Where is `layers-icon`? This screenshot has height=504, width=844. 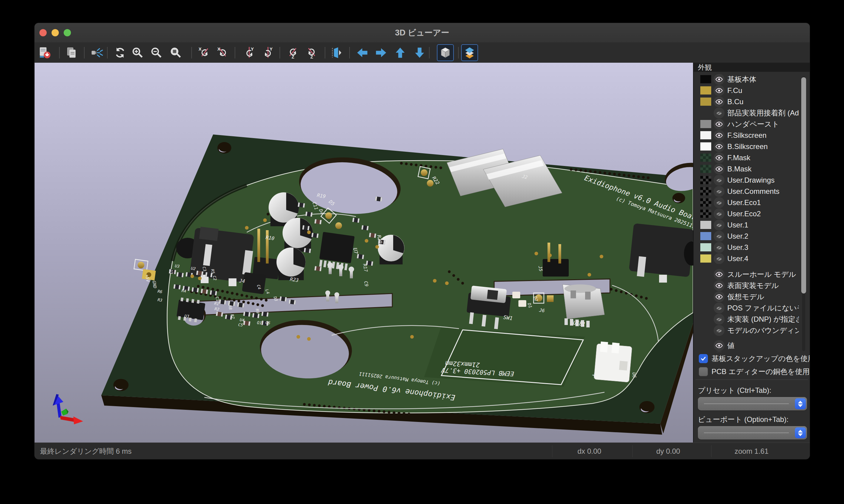 layers-icon is located at coordinates (470, 53).